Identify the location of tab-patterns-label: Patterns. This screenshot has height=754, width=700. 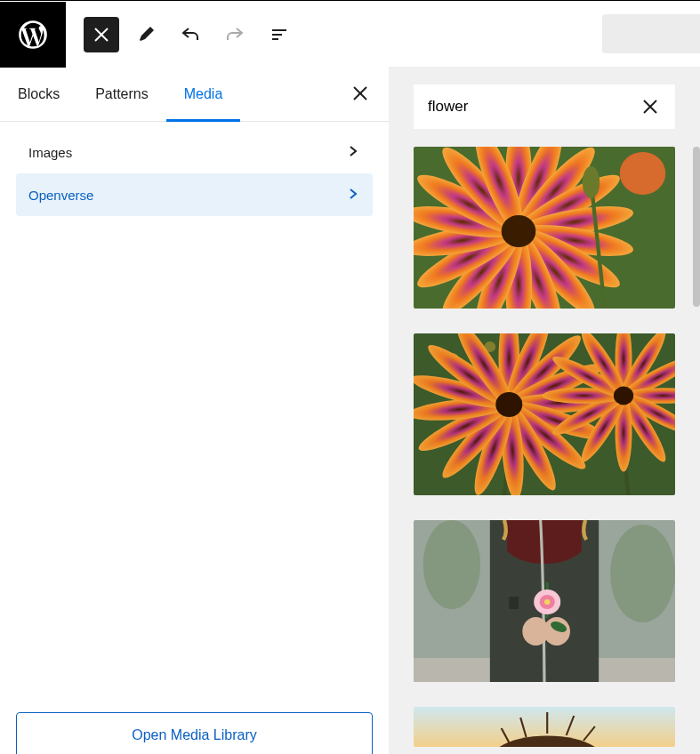
(122, 94).